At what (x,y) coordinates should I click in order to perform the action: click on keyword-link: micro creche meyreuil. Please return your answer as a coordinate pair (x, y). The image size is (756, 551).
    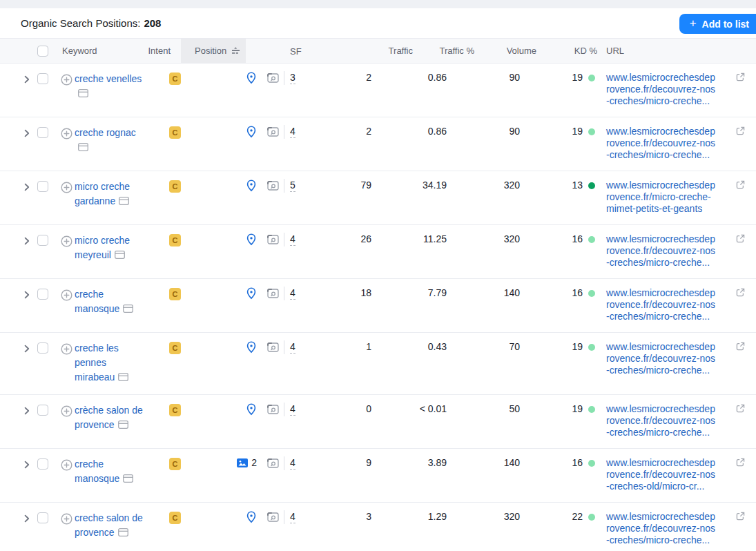
    Looking at the image, I should click on (109, 251).